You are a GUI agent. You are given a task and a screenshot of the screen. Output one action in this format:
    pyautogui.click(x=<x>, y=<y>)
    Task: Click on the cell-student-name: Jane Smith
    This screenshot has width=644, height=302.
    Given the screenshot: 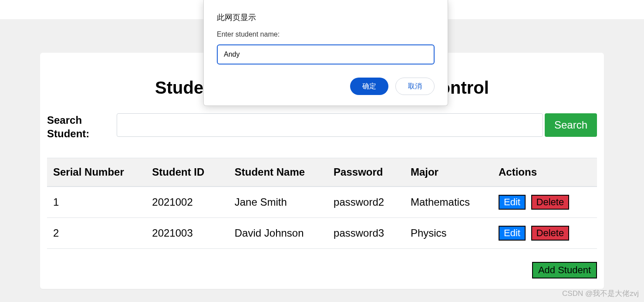 What is the action you would take?
    pyautogui.click(x=278, y=202)
    